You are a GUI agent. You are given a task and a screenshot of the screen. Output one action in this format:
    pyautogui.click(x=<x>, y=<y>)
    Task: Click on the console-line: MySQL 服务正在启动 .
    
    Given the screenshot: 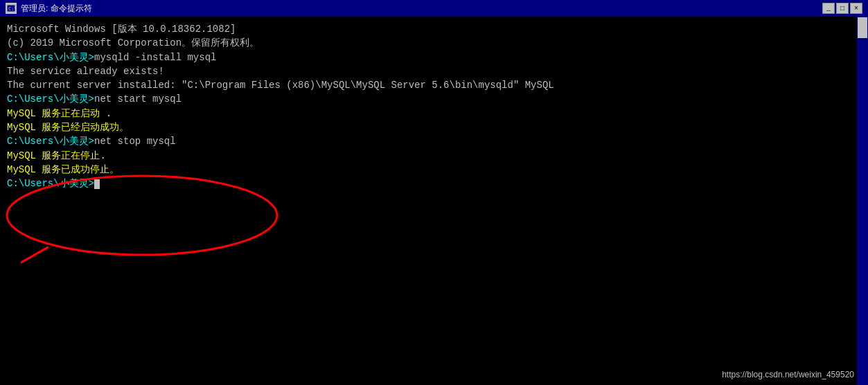 What is the action you would take?
    pyautogui.click(x=434, y=114)
    